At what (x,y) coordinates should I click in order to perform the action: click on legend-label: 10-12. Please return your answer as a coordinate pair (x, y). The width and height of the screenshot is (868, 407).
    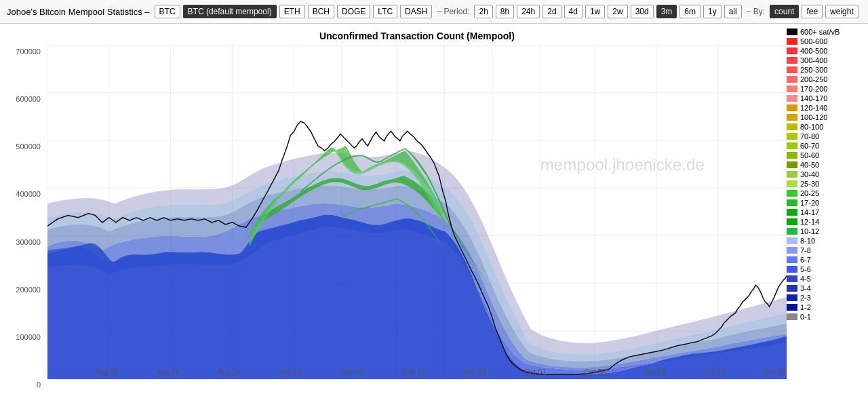
    Looking at the image, I should click on (810, 231).